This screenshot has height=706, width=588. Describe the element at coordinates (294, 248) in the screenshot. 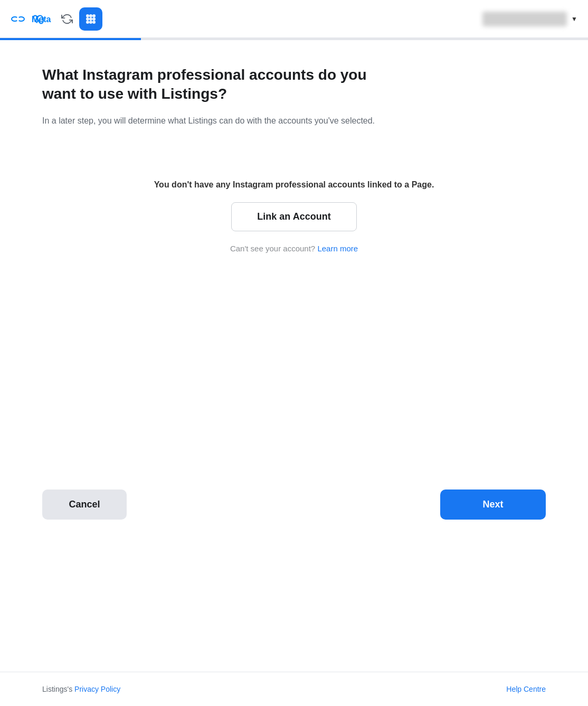

I see `cant-see-text: Can't see your account? Learn more` at that location.